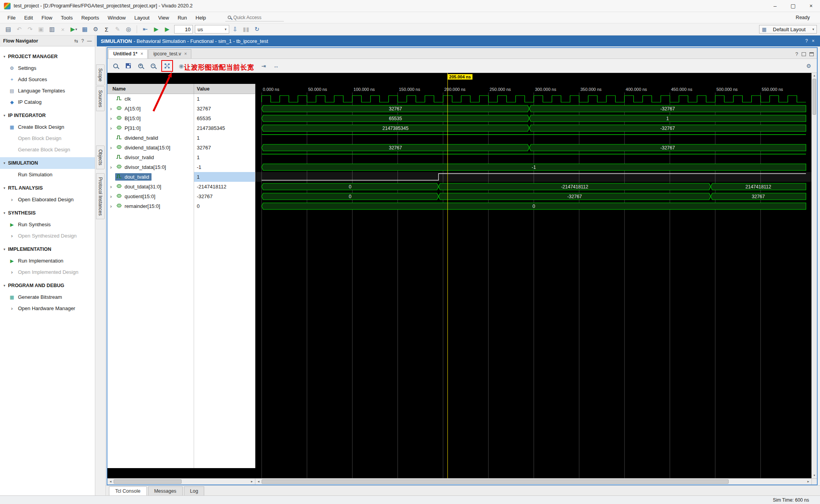 This screenshot has width=820, height=504. What do you see at coordinates (47, 18) in the screenshot?
I see `menu-flow: Flow` at bounding box center [47, 18].